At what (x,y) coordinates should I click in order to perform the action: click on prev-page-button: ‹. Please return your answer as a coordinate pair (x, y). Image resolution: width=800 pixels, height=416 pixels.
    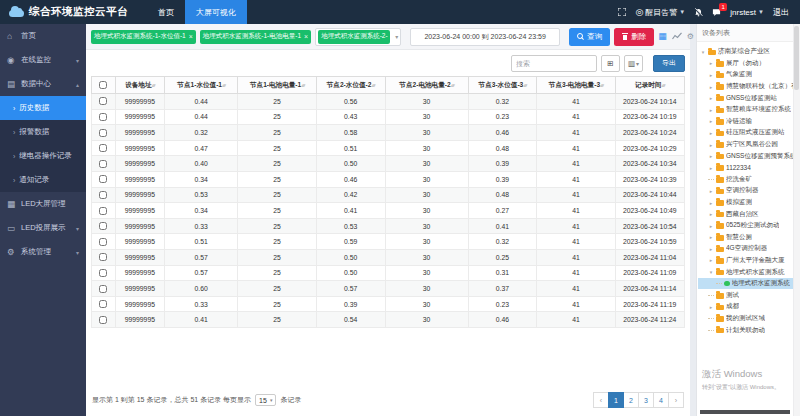
    Looking at the image, I should click on (601, 400).